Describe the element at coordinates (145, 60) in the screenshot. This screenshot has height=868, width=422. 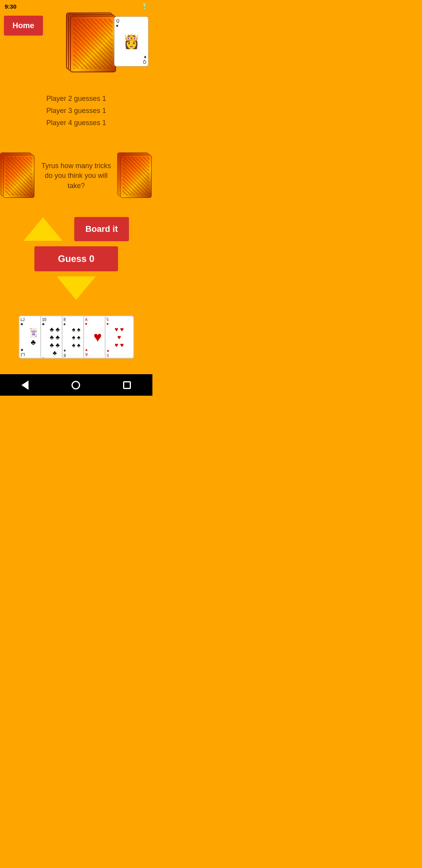
I see `trump-card-rank-bottom: Q♠` at that location.